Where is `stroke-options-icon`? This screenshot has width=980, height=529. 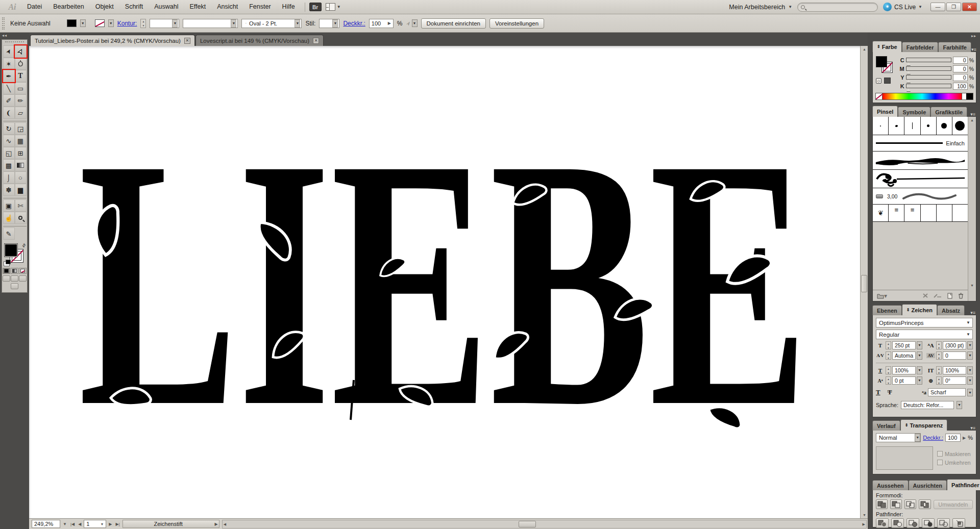 stroke-options-icon is located at coordinates (938, 296).